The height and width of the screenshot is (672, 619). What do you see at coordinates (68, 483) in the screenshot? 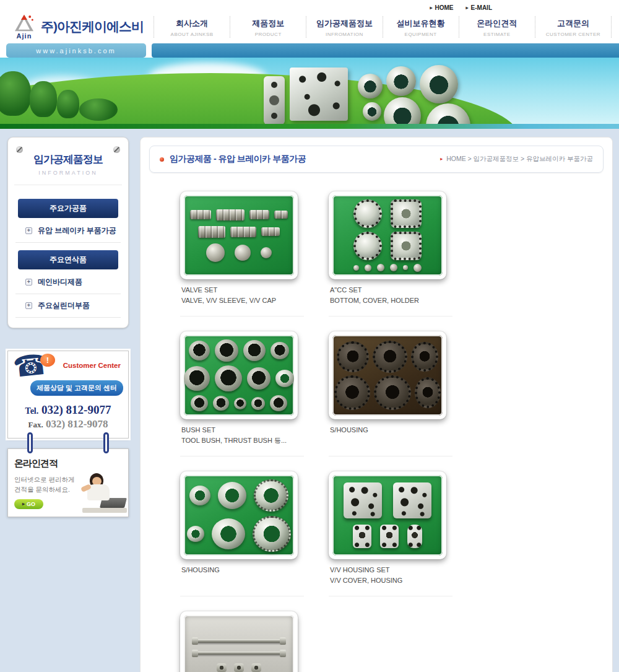
I see `online-estimate-card: 온라인견적 인터넷으로 편리하게 견적을 문의하세요. ▸ GO` at bounding box center [68, 483].